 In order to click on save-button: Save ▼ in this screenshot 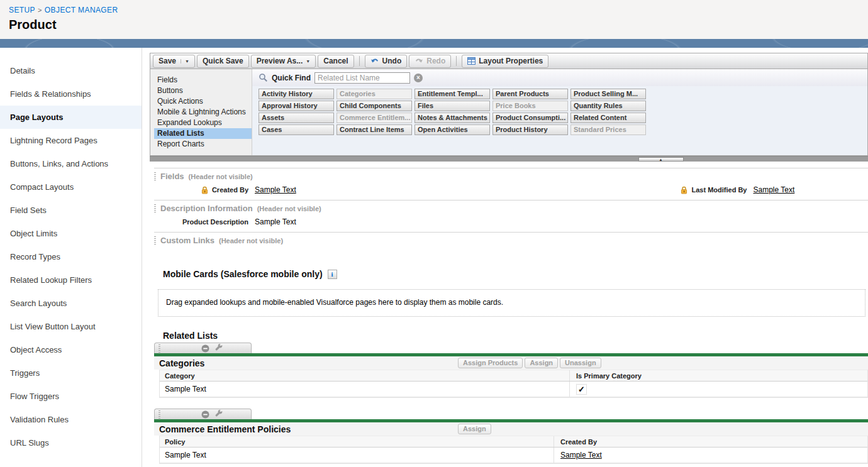, I will do `click(174, 62)`.